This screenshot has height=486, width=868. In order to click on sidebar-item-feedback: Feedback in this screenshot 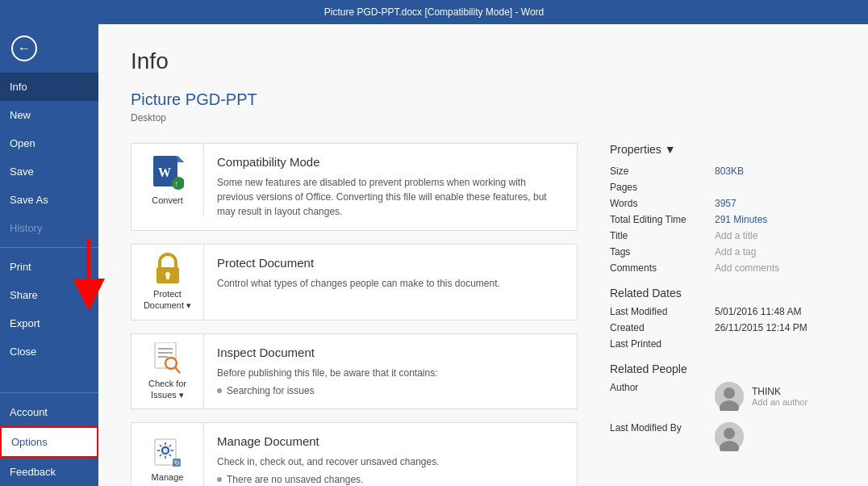, I will do `click(49, 471)`.